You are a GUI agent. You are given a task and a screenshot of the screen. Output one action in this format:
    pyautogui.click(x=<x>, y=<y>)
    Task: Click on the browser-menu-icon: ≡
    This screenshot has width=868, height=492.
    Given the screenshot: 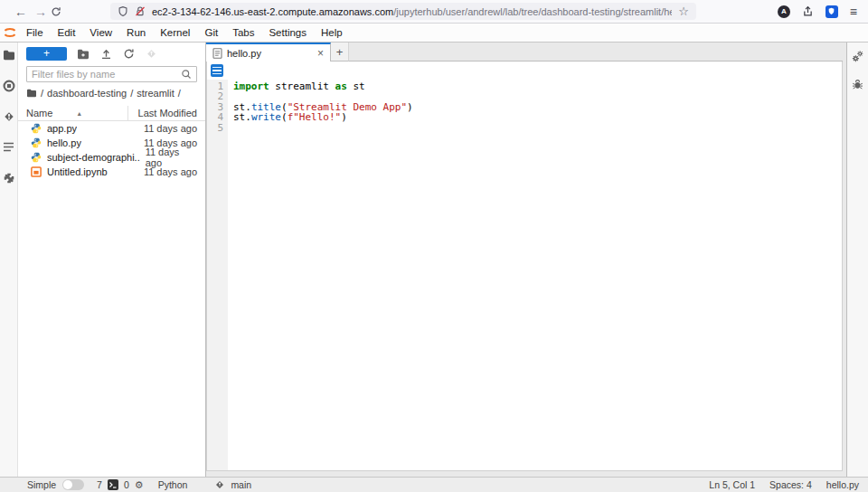 What is the action you would take?
    pyautogui.click(x=854, y=12)
    